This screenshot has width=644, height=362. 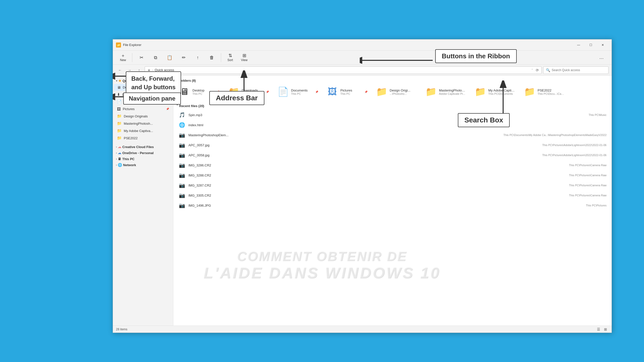 What do you see at coordinates (446, 92) in the screenshot?
I see `folder-mastering: 📁 MasteringPhotoshopEle... Adobe Captiva…` at bounding box center [446, 92].